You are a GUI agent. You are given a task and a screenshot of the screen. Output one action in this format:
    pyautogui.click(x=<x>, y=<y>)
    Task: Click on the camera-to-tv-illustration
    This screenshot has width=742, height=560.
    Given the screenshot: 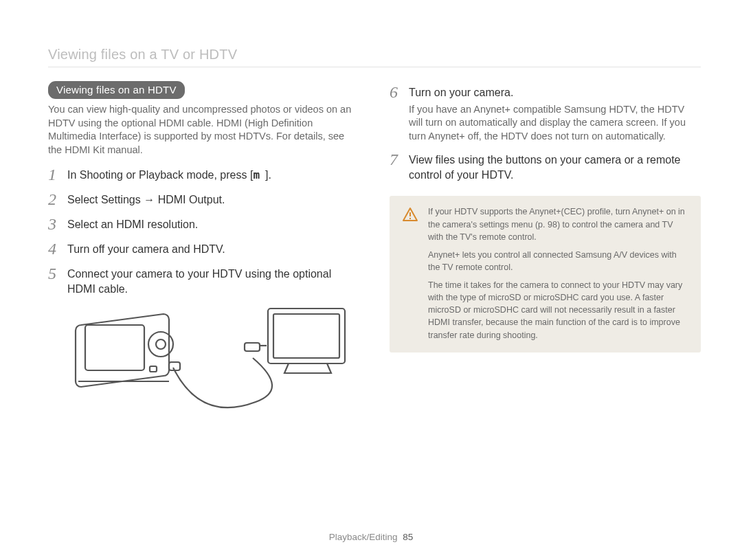 What is the action you would take?
    pyautogui.click(x=214, y=371)
    